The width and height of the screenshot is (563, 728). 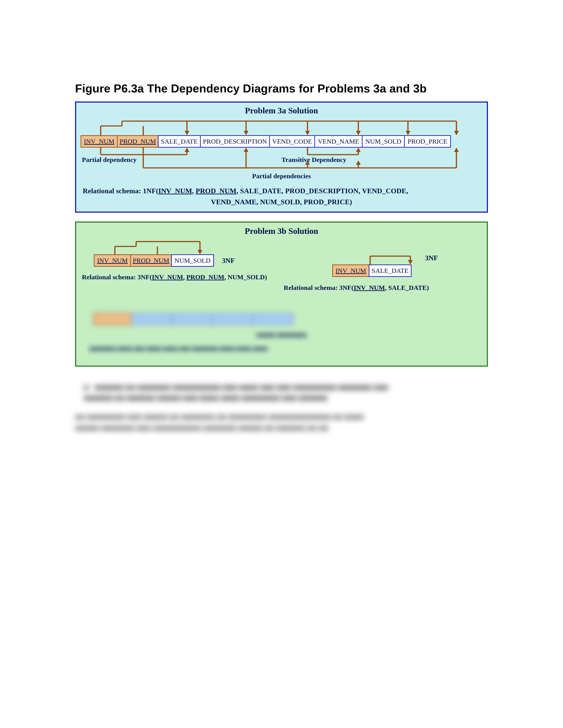 What do you see at coordinates (390, 271) in the screenshot?
I see `attr3b-right-sdate: SALE_DATE` at bounding box center [390, 271].